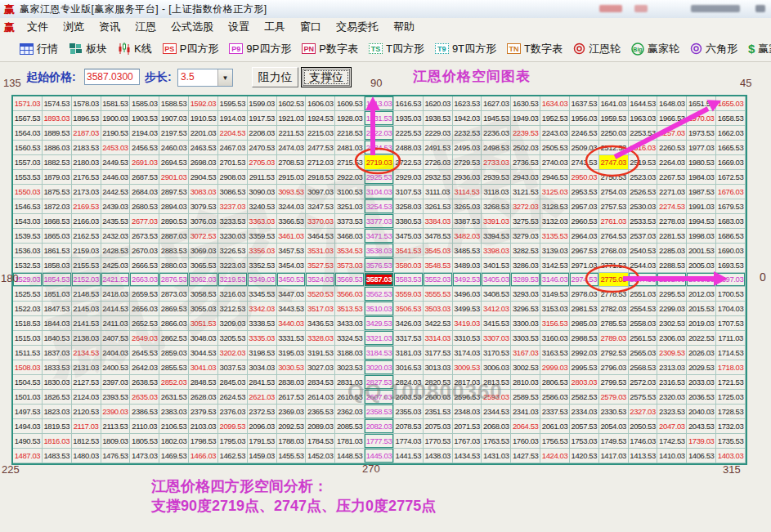  Describe the element at coordinates (57, 441) in the screenshot. I see `price-cell: 1816.03` at that location.